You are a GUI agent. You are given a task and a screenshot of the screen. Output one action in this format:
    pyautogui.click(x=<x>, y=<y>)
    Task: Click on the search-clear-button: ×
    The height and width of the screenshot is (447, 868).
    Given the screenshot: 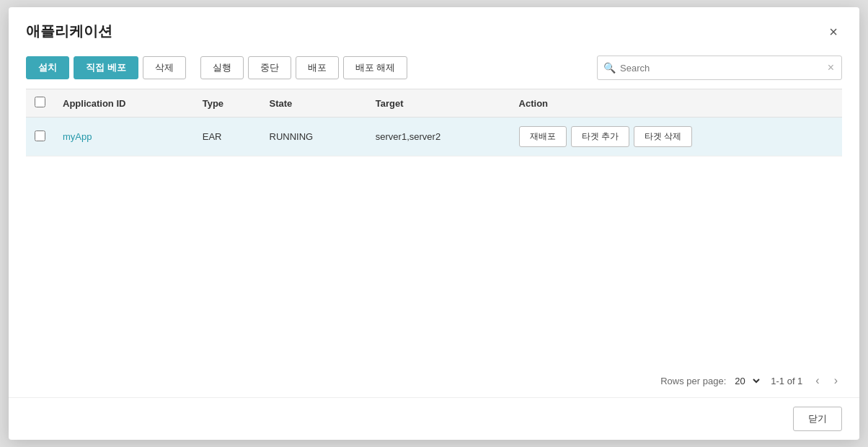 What is the action you would take?
    pyautogui.click(x=831, y=68)
    